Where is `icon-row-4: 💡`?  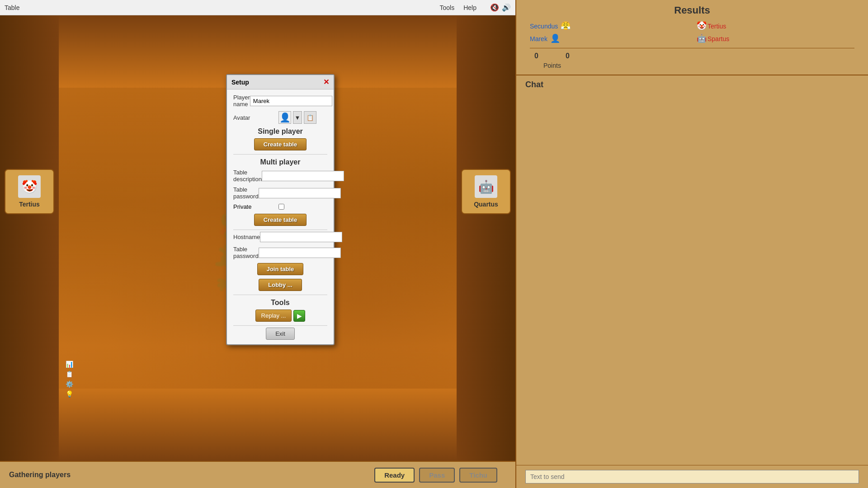
icon-row-4: 💡 is located at coordinates (70, 394).